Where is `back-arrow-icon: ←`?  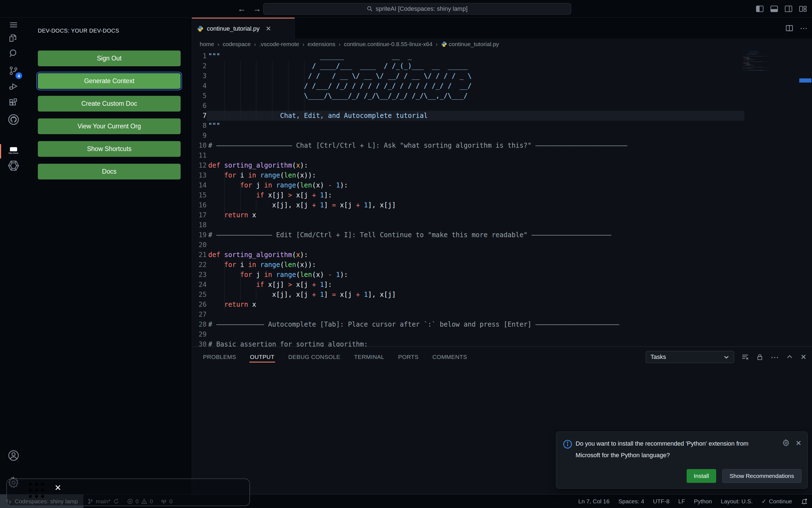 back-arrow-icon: ← is located at coordinates (242, 9).